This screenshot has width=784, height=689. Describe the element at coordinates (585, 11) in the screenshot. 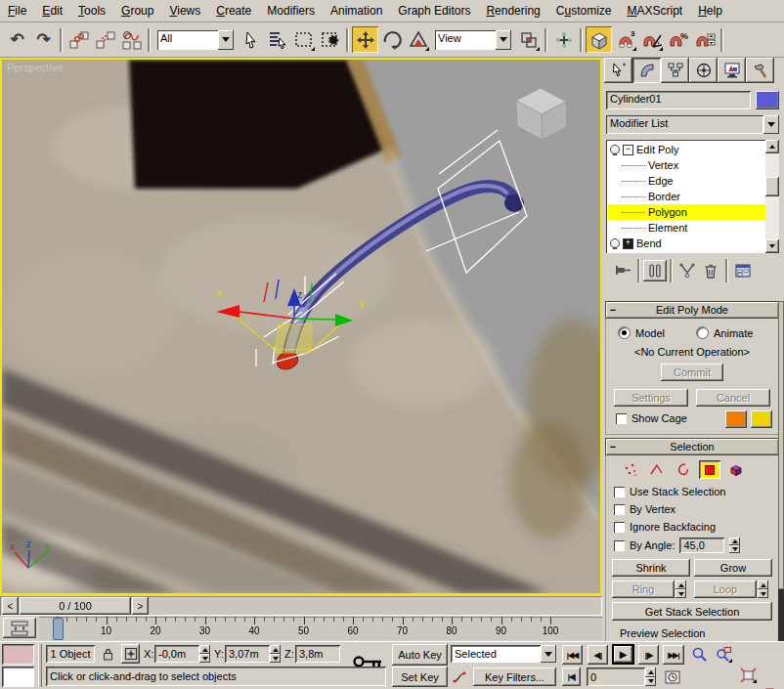

I see `menu-customize: Customize` at that location.